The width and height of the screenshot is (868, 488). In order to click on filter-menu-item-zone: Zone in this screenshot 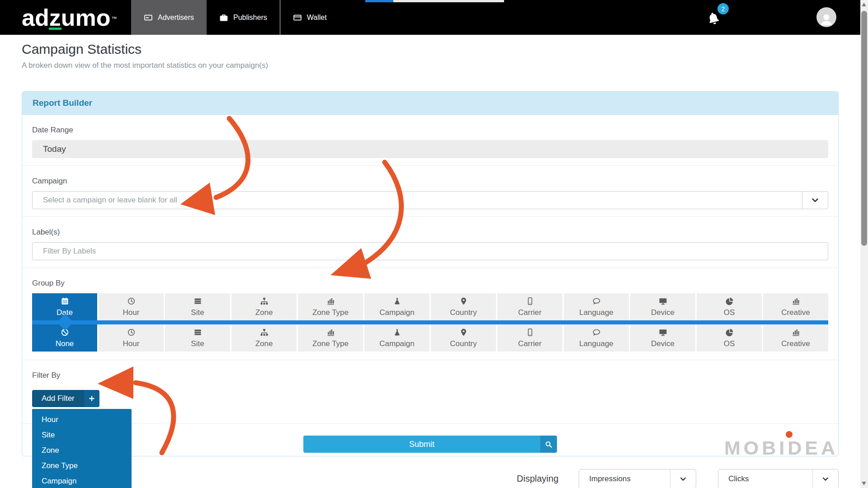, I will do `click(82, 450)`.